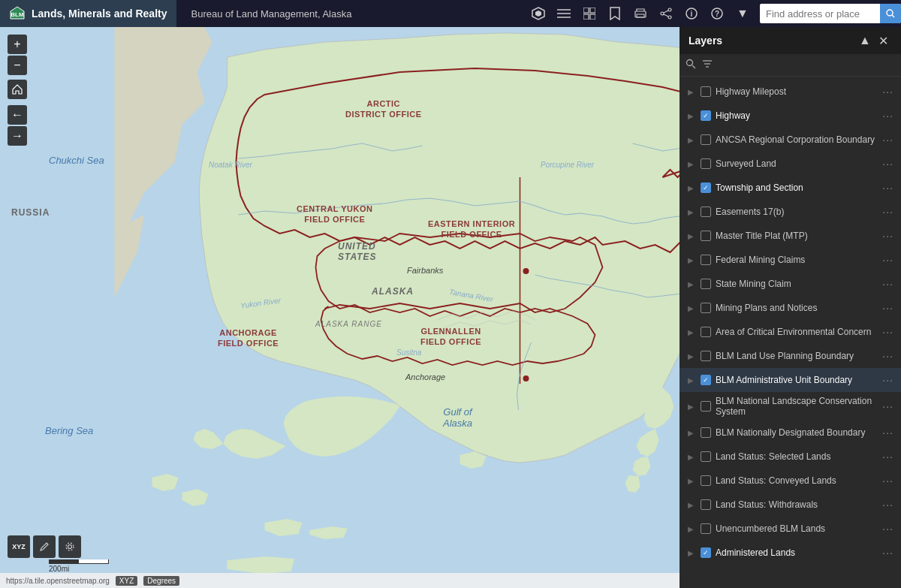  Describe the element at coordinates (790, 332) in the screenshot. I see `layer-item: ▶Area of Critical Environmental Concern·…` at that location.